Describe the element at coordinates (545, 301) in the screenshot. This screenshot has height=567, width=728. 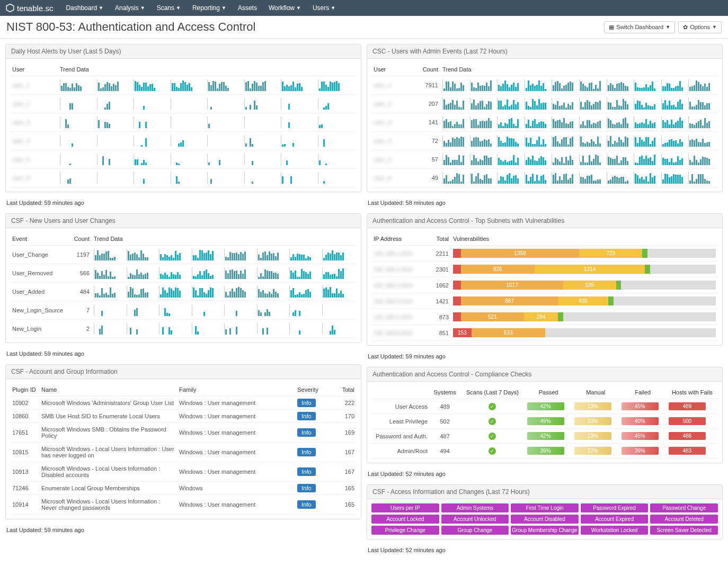
I see `table-row: 192.168.4.0/241421867438` at that location.